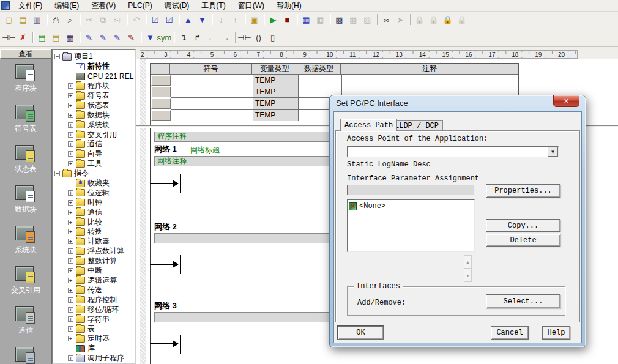 The width and height of the screenshot is (618, 364). What do you see at coordinates (94, 358) in the screenshot?
I see `tree-item: + 调用子程序` at bounding box center [94, 358].